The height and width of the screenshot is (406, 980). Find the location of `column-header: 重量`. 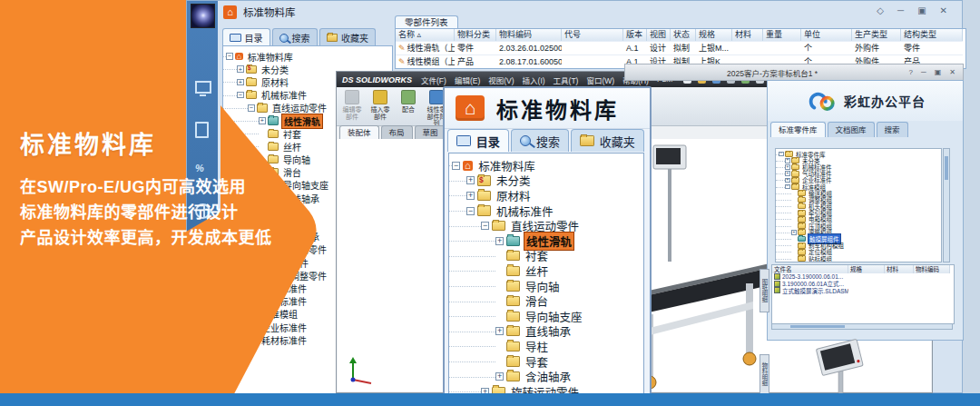

column-header: 重量 is located at coordinates (782, 35).